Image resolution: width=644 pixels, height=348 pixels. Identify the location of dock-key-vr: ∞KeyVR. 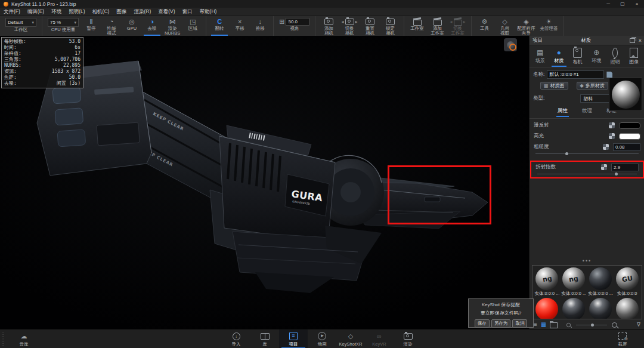
(379, 339).